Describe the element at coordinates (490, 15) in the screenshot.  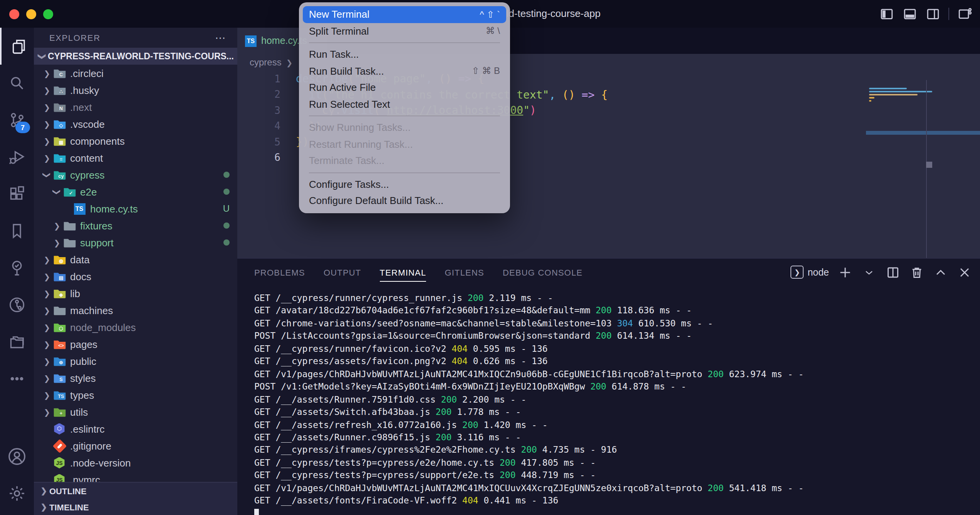
I see `menu-item-shortcut: ^ ⇧ `` at that location.